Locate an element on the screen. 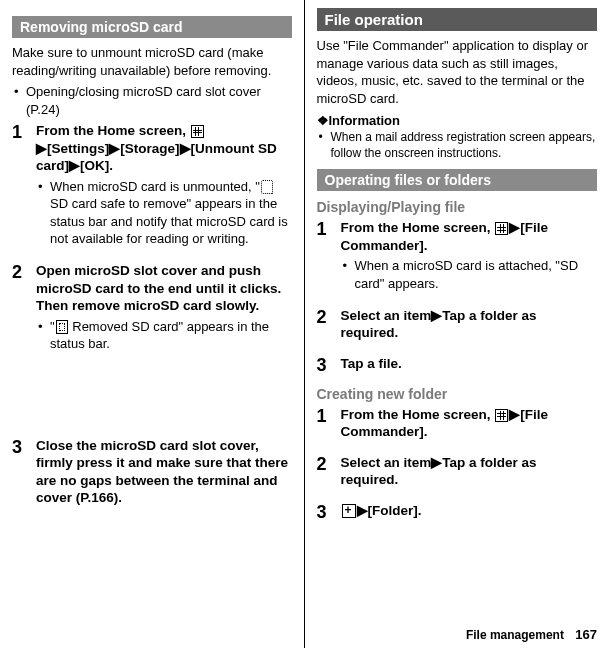 The image size is (609, 648). c-step1-title: From the Home screen, ▶[File Commander]. is located at coordinates (470, 424).